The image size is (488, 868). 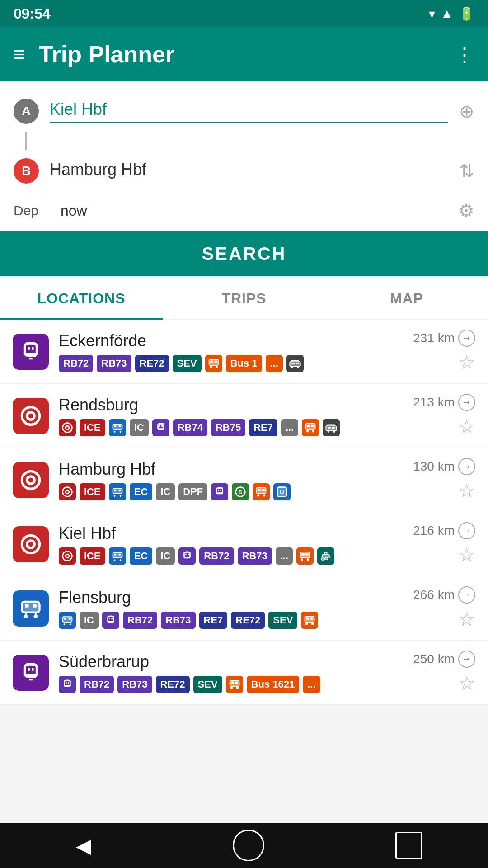 I want to click on route-badges: ICEECICRB72RB73..., so click(x=231, y=556).